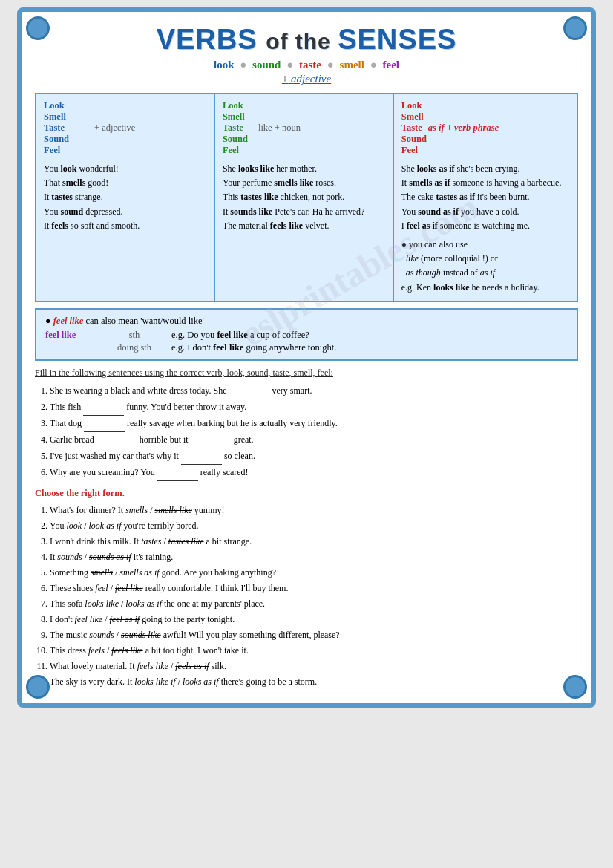  Describe the element at coordinates (301, 42) in the screenshot. I see `title-of-the: of the` at that location.